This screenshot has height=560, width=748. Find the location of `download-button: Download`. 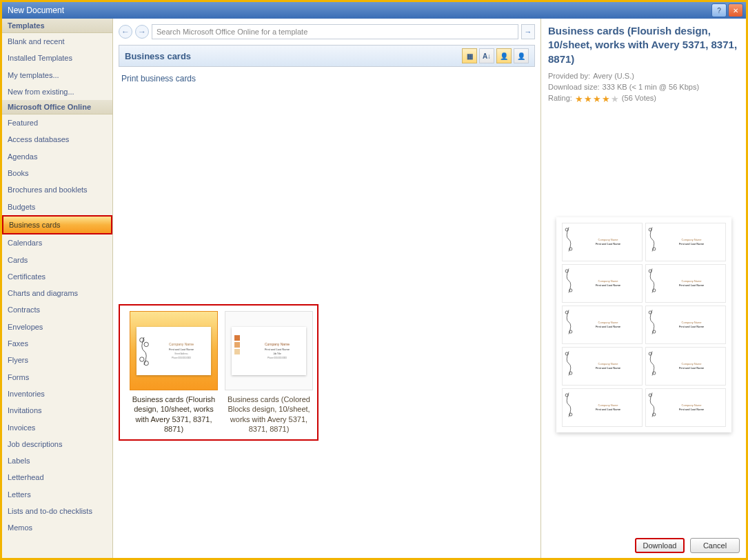

download-button: Download is located at coordinates (660, 546).